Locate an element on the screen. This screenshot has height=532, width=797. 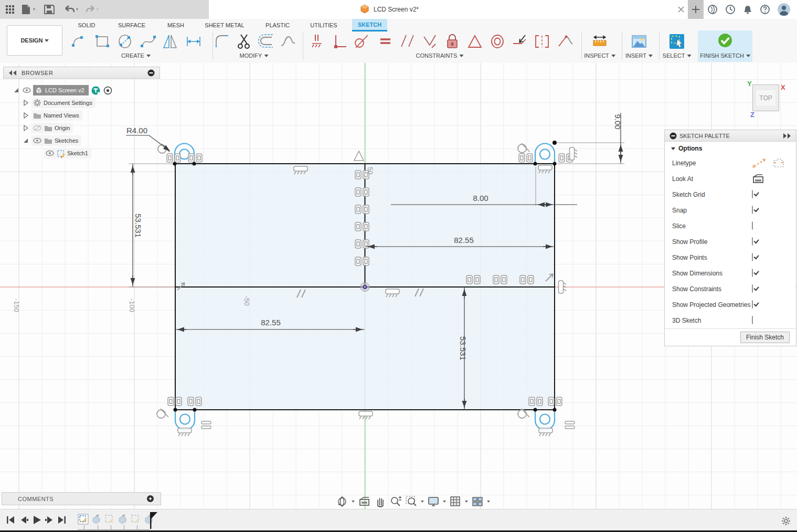
constraint-parallel-icon is located at coordinates (408, 41).